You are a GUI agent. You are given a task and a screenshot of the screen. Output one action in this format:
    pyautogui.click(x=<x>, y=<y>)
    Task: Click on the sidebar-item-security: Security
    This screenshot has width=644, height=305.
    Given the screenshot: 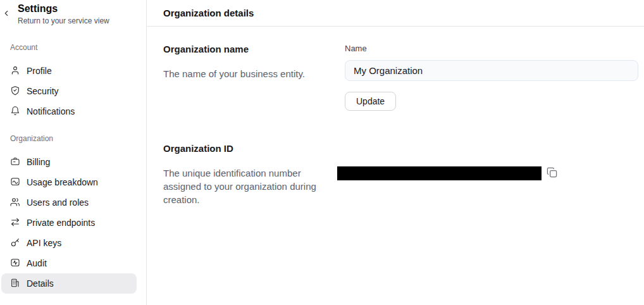 What is the action you would take?
    pyautogui.click(x=69, y=91)
    